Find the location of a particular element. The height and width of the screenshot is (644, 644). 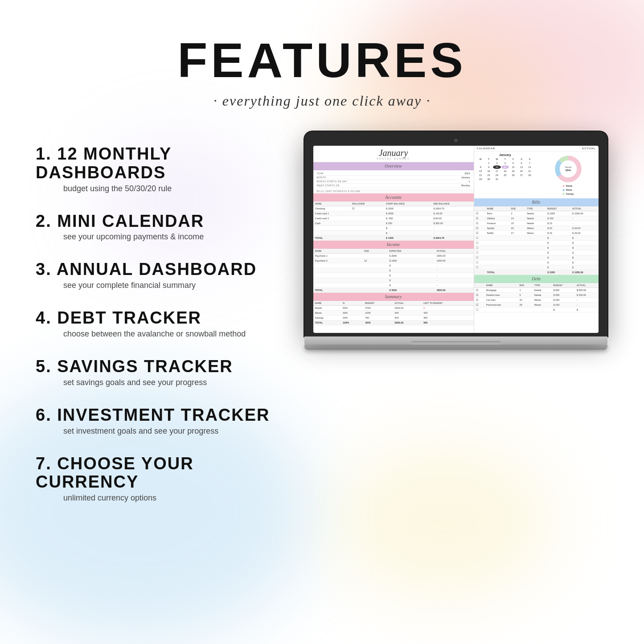

sheet-left: January PASTEL SUNSET Overview YEAR 2024 is located at coordinates (394, 239).